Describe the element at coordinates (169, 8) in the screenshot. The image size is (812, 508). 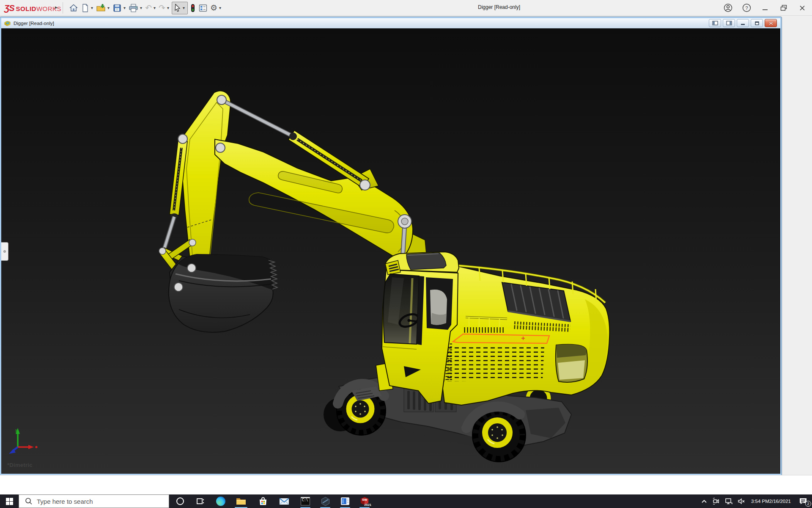
I see `redo-dropdown: ▾` at that location.